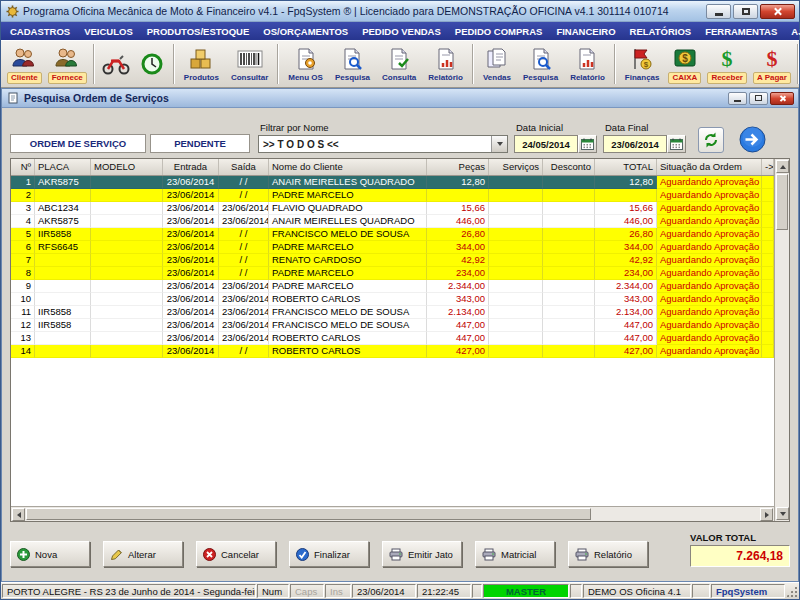 The width and height of the screenshot is (800, 600). I want to click on menu-item-ferramentas: FERRAMENTAS, so click(741, 31).